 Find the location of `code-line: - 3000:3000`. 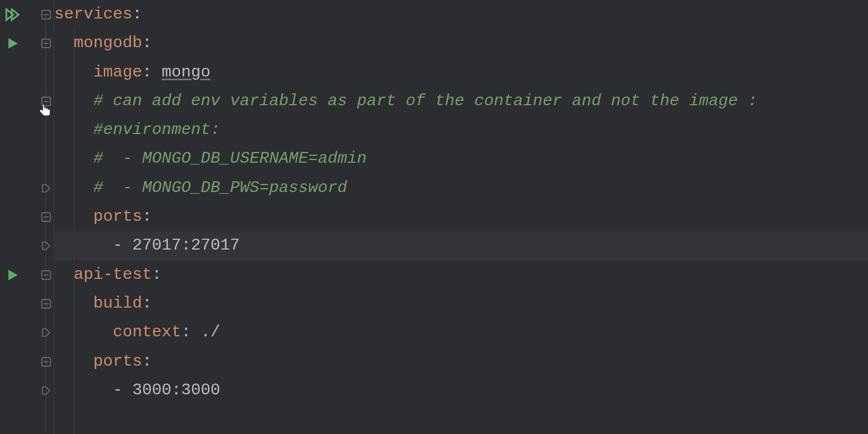

code-line: - 3000:3000 is located at coordinates (461, 391).